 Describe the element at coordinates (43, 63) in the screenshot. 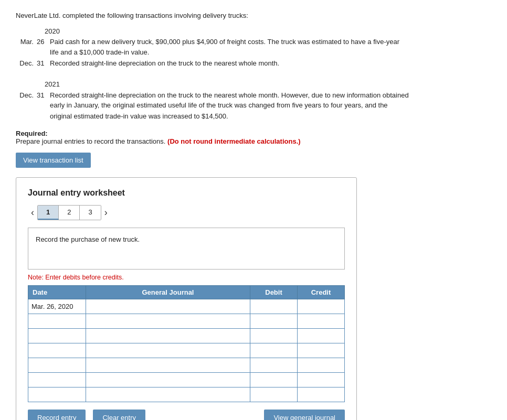

I see `dec-day-2020: 31` at that location.